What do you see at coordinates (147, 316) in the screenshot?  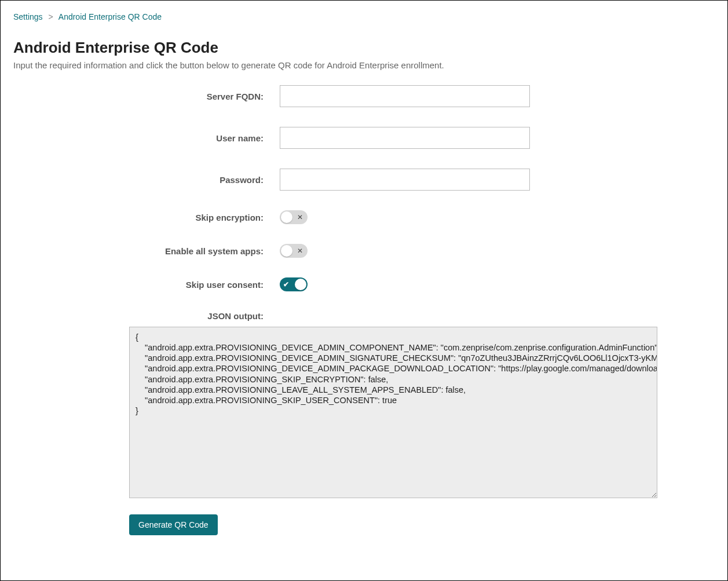 I see `json-output-label: JSON output:` at bounding box center [147, 316].